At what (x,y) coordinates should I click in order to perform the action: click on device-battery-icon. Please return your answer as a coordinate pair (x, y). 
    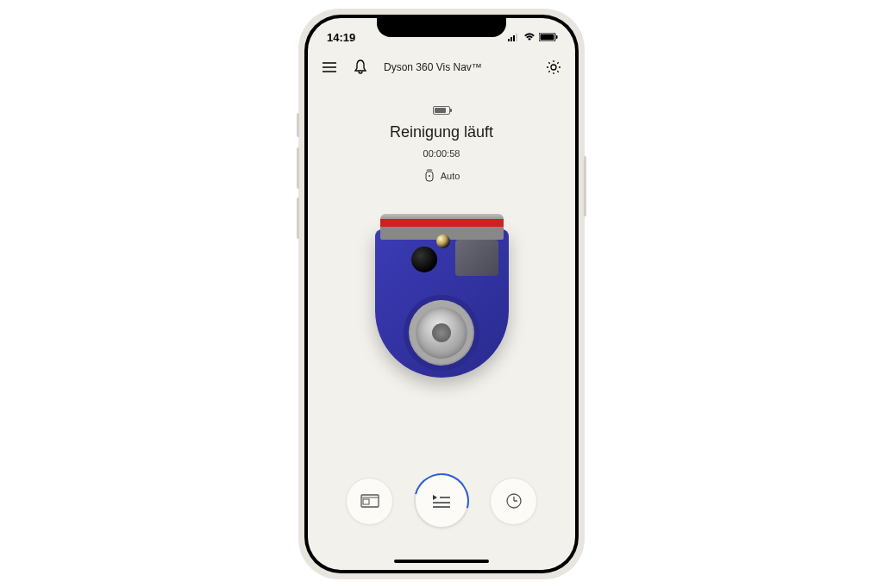
    Looking at the image, I should click on (442, 110).